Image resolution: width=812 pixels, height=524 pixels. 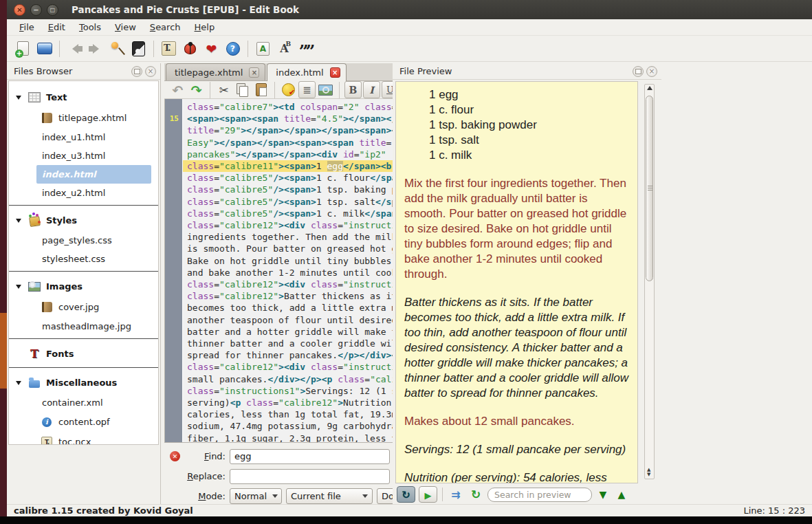 I want to click on donate-icon, so click(x=212, y=48).